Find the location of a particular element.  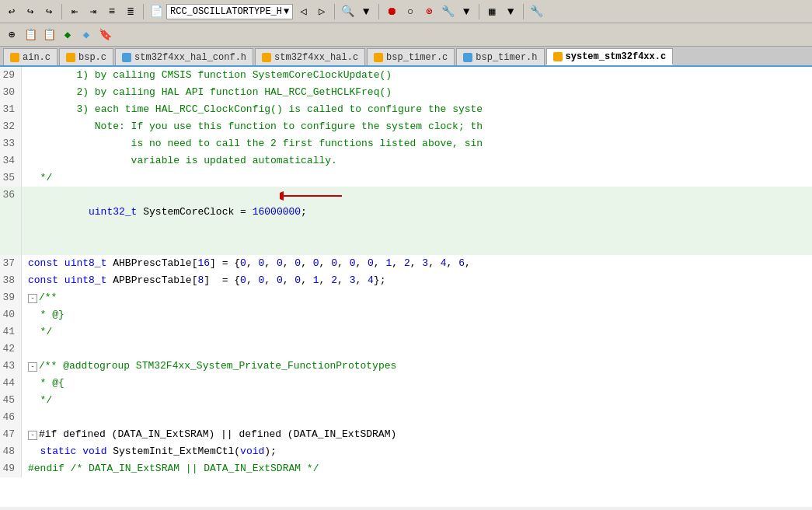

code-line-42: 42 is located at coordinates (406, 349).